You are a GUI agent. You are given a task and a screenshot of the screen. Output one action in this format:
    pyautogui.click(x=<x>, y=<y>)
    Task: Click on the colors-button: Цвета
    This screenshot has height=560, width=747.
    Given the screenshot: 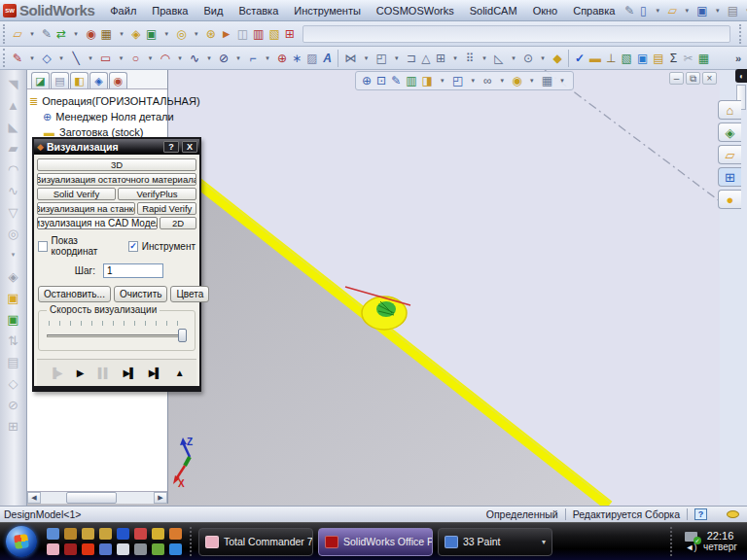 What is the action you would take?
    pyautogui.click(x=190, y=294)
    